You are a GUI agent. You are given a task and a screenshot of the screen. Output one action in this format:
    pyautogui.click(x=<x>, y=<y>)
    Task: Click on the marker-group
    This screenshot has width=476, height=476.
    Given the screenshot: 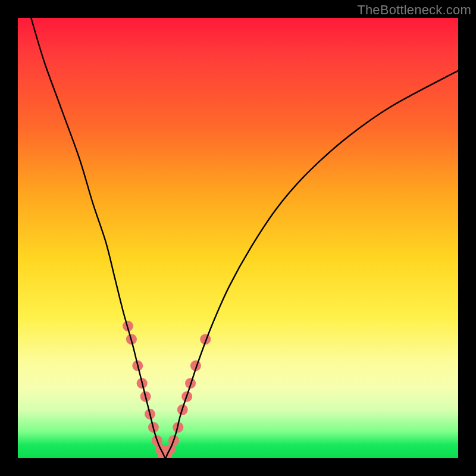 What is the action you would take?
    pyautogui.click(x=167, y=389)
    